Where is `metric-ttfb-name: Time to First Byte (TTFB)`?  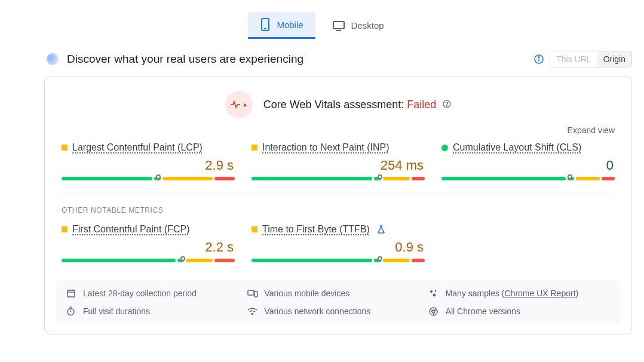 metric-ttfb-name: Time to First Byte (TTFB) is located at coordinates (316, 229).